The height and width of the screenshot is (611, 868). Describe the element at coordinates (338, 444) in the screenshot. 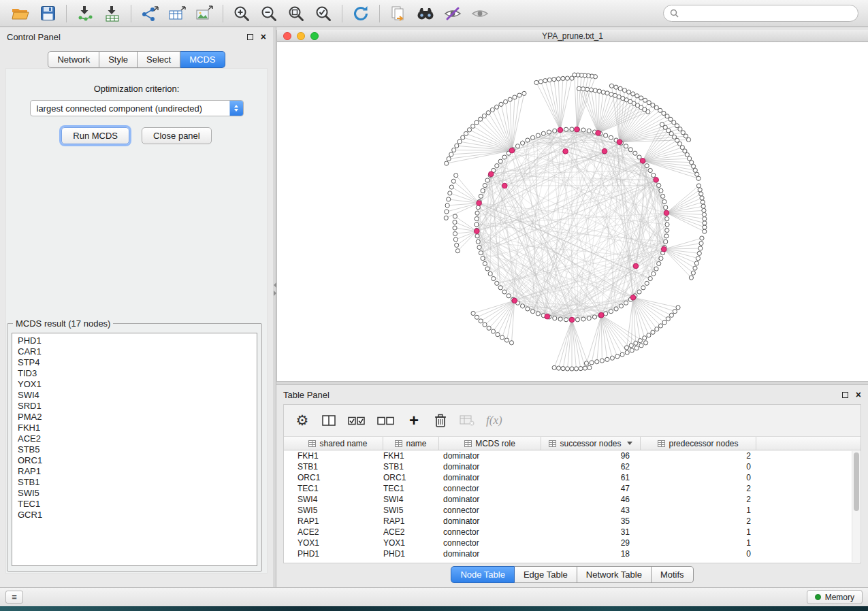

I see `column-header-shared-name: shared name` at that location.